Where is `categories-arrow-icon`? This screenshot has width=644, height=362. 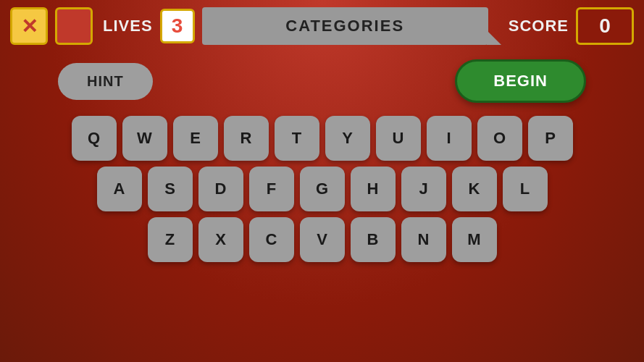
categories-arrow-icon is located at coordinates (494, 38).